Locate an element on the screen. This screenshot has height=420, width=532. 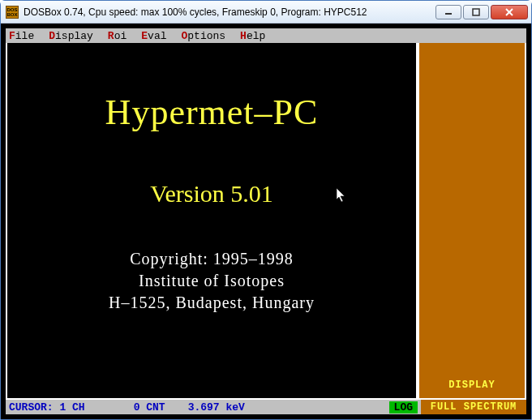
titlebar: DOSBOX DOSBox 0.74, Cpu speed: max 100% … is located at coordinates (266, 12).